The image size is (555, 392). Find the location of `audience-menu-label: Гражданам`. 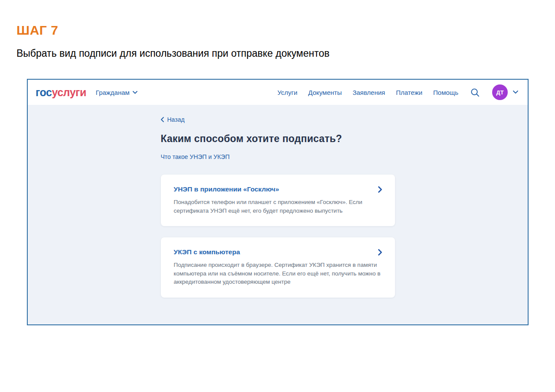

audience-menu-label: Гражданам is located at coordinates (113, 93).